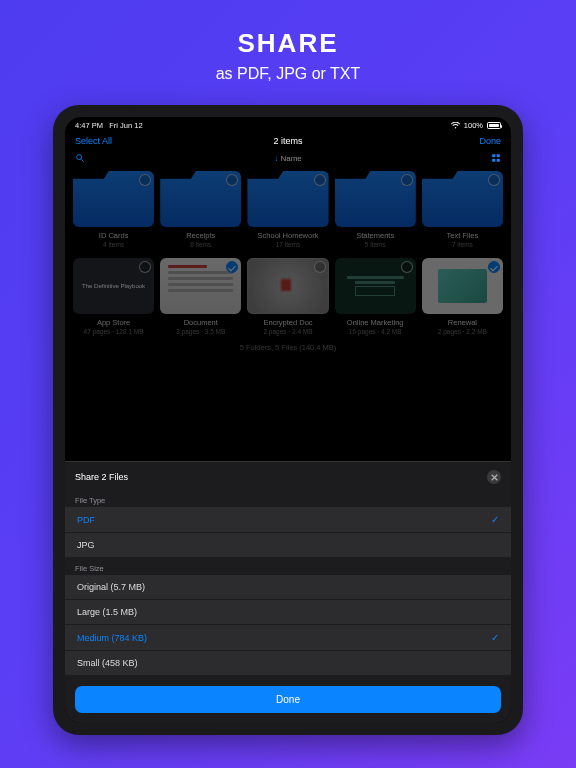  What do you see at coordinates (462, 332) in the screenshot?
I see `file-sub: 2 pages · 2.2 MB` at bounding box center [462, 332].